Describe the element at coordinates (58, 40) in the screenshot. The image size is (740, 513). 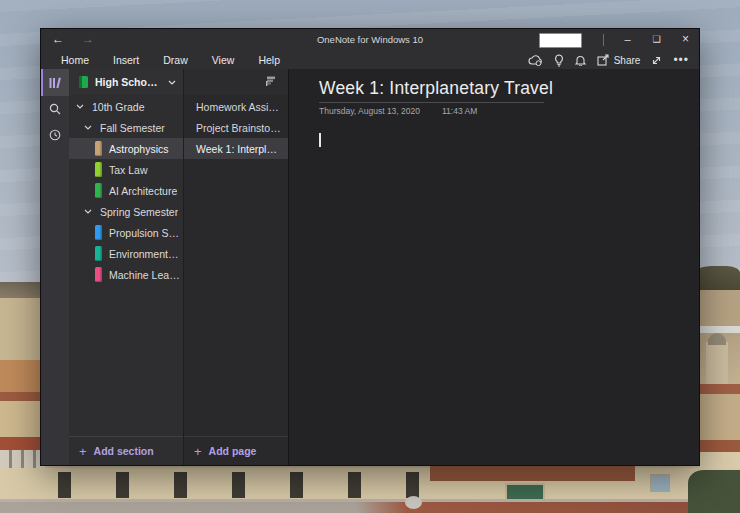
I see `back-button: ←` at that location.